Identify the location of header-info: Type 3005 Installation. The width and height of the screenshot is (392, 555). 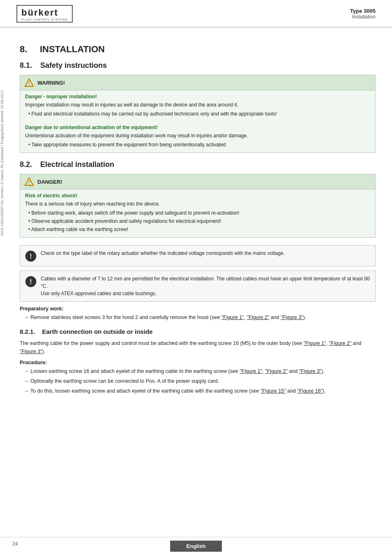
(363, 14).